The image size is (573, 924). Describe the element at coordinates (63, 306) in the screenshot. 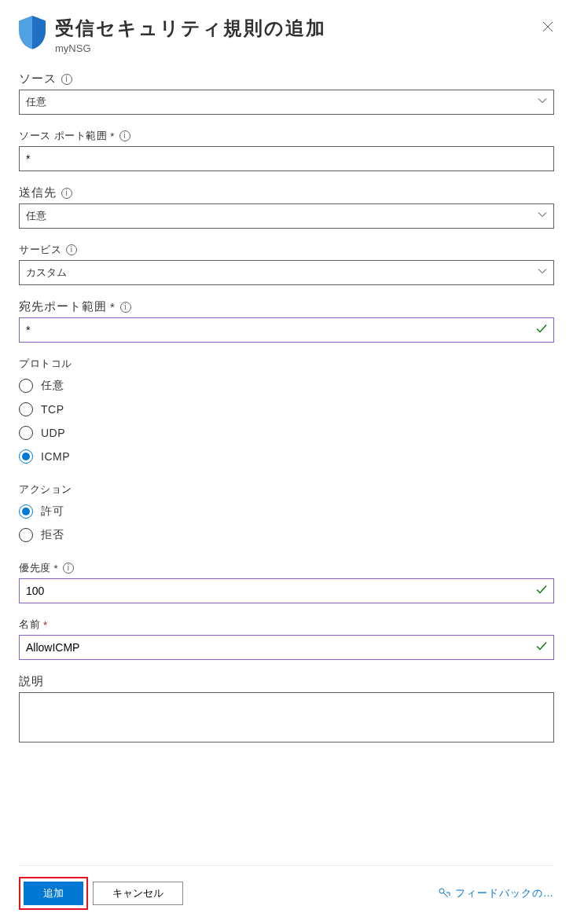

I see `dest-port-label: 宛先ポート範囲` at that location.